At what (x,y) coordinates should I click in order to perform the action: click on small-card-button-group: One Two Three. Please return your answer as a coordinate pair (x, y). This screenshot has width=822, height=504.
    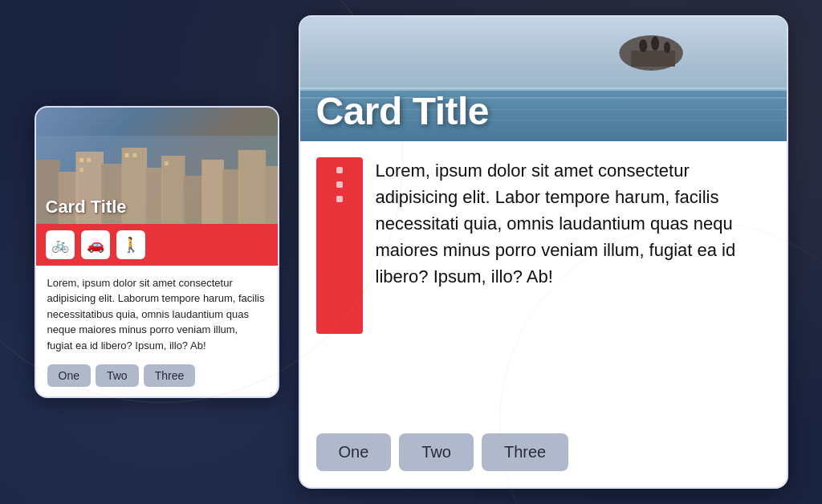
    Looking at the image, I should click on (157, 376).